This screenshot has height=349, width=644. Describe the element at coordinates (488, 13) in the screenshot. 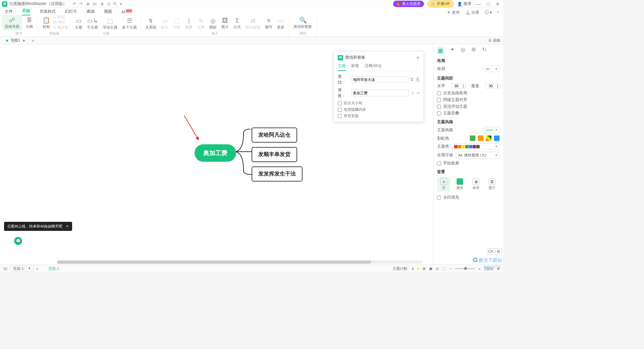

I see `help-button: ⓘ ▾` at that location.